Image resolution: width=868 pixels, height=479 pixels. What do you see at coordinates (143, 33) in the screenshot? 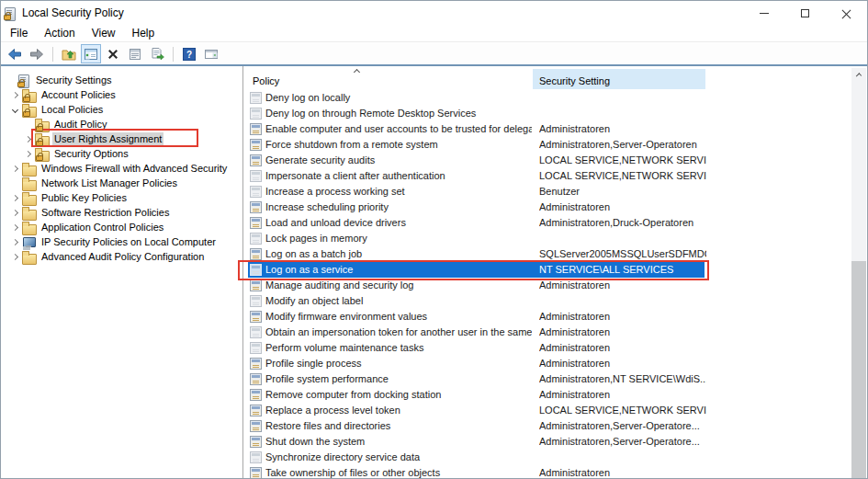
I see `menu-help: Help` at bounding box center [143, 33].